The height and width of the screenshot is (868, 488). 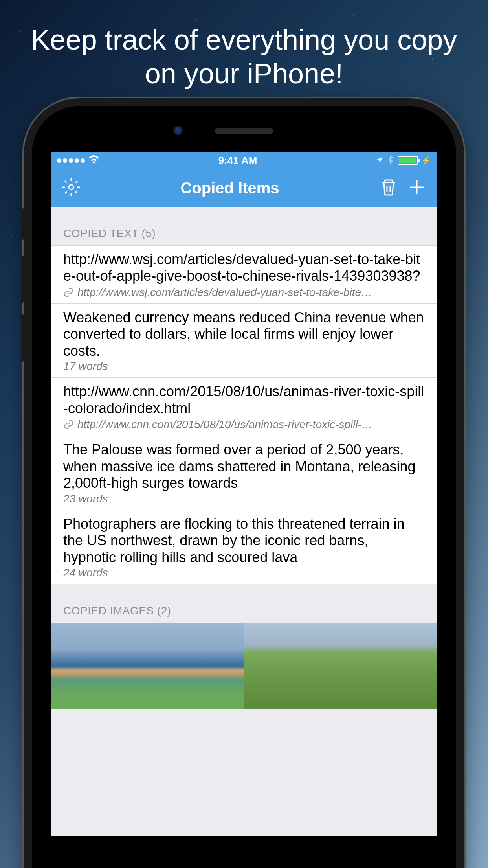 I want to click on promo-headline: Keep track of everything you copy on you…, so click(x=244, y=57).